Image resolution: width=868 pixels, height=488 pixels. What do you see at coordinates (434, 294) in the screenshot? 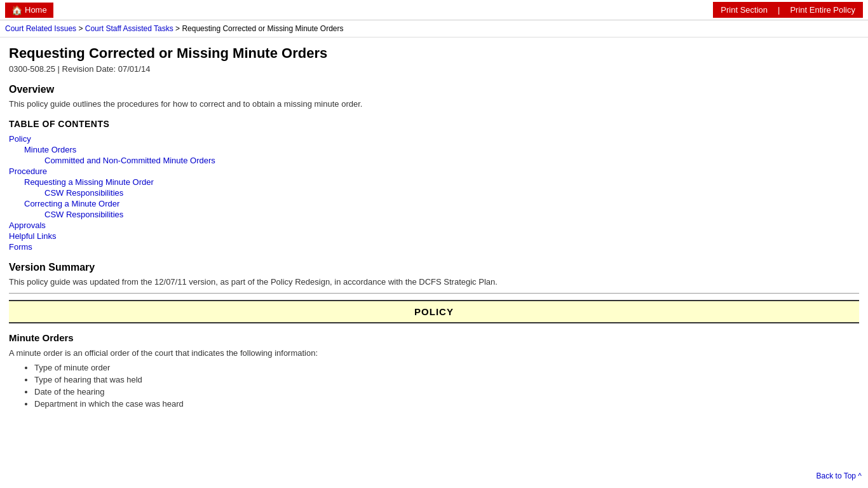
I see `section-divider` at bounding box center [434, 294].